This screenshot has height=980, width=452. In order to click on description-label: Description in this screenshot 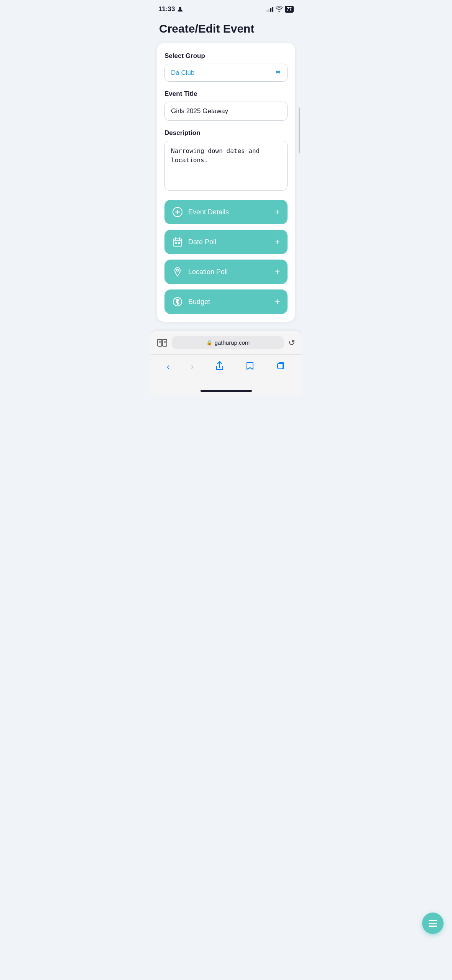, I will do `click(226, 133)`.